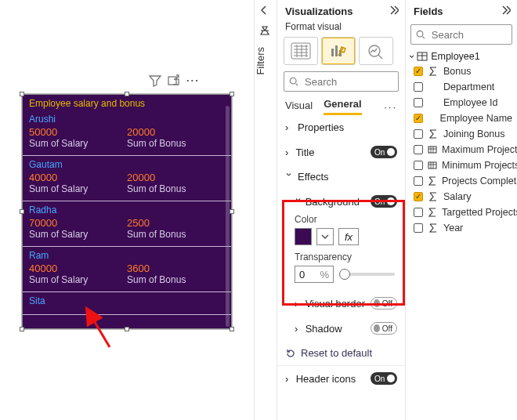  What do you see at coordinates (266, 210) in the screenshot?
I see `filters-pane-collapsed: Filters` at bounding box center [266, 210].